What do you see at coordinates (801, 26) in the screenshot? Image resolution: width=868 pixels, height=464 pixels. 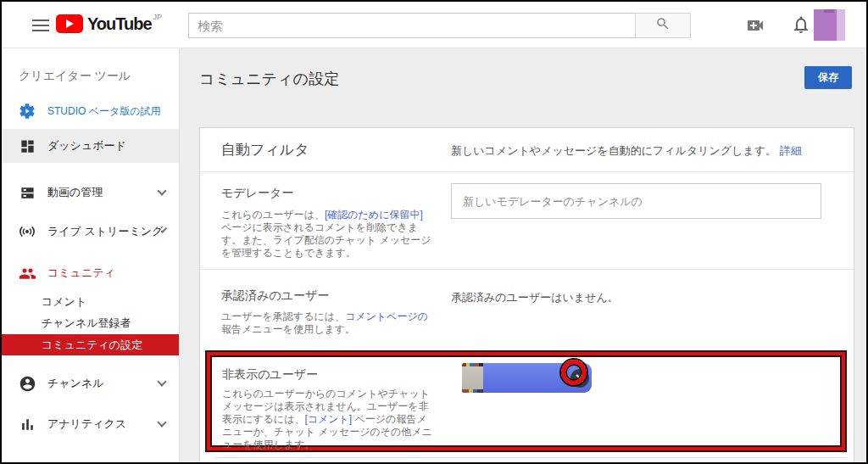 I see `notifications-bell-icon` at bounding box center [801, 26].